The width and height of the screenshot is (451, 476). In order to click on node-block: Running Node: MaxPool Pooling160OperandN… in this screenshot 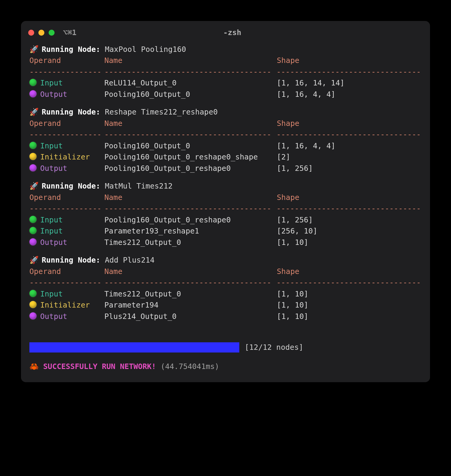, I will do `click(226, 72)`.